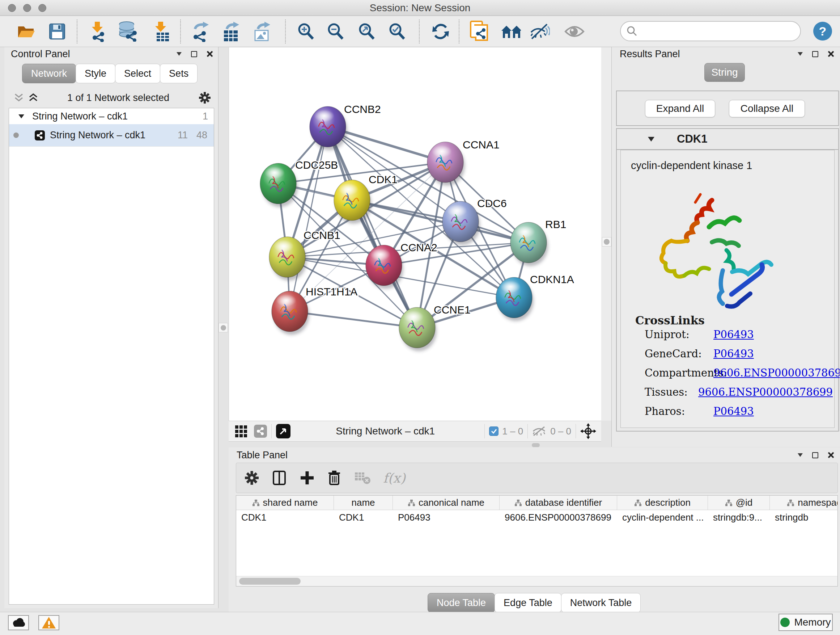 Image resolution: width=840 pixels, height=635 pixels. I want to click on maximize-window-button, so click(43, 8).